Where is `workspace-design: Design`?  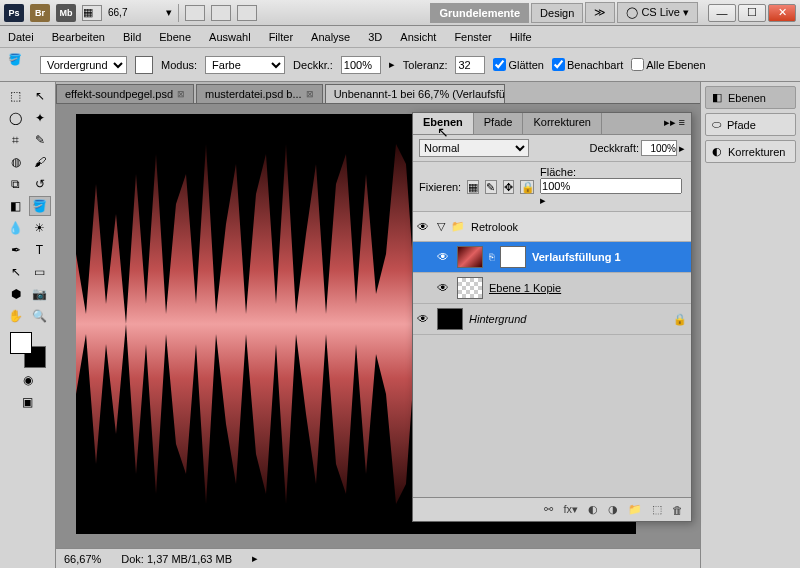 workspace-design: Design is located at coordinates (557, 13).